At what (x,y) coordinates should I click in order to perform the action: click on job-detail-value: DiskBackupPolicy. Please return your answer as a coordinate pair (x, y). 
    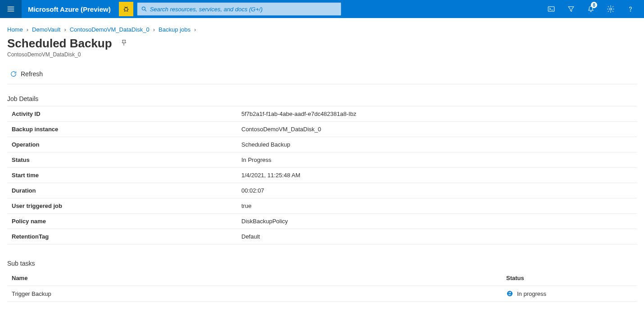
    Looking at the image, I should click on (437, 221).